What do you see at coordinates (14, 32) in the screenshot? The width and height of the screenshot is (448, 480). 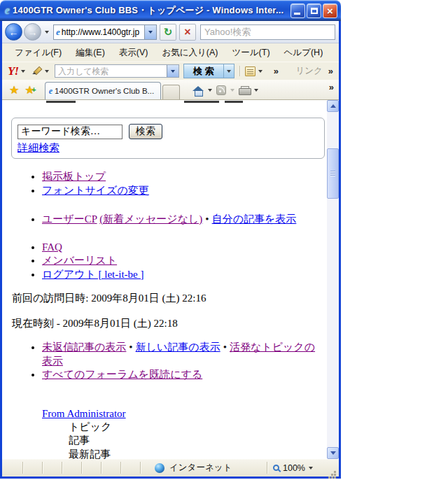 I see `back-button: ←` at bounding box center [14, 32].